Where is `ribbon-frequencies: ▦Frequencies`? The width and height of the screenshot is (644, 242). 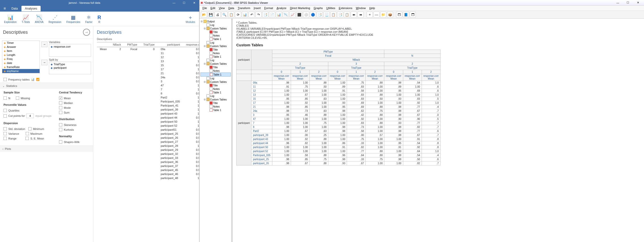 ribbon-frequencies: ▦Frequencies is located at coordinates (73, 19).